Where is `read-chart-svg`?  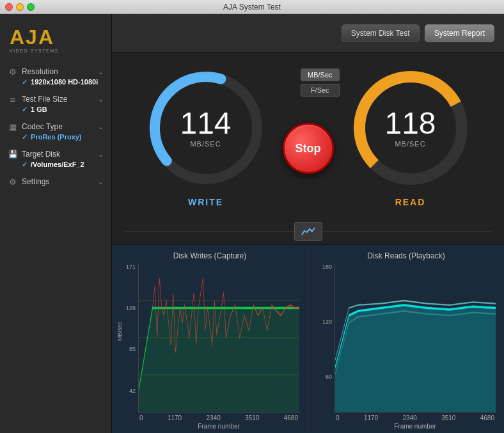
read-chart-svg is located at coordinates (416, 338).